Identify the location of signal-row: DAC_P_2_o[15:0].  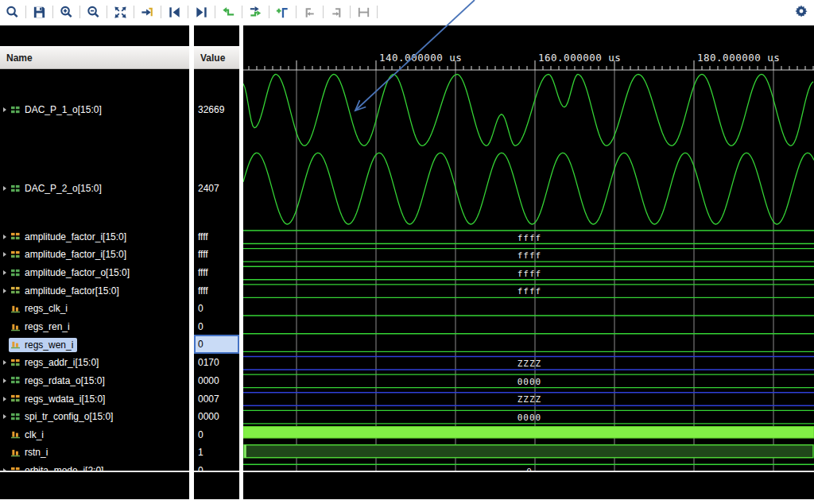
(95, 189).